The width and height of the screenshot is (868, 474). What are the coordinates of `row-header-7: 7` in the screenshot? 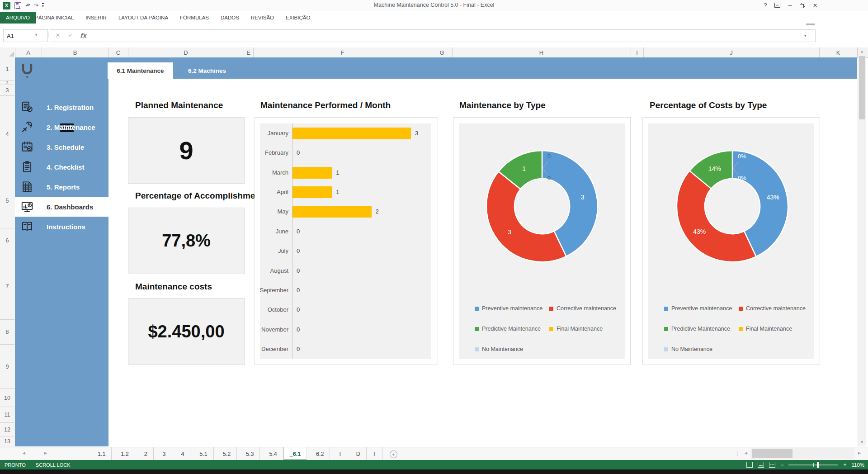 It's located at (7, 287).